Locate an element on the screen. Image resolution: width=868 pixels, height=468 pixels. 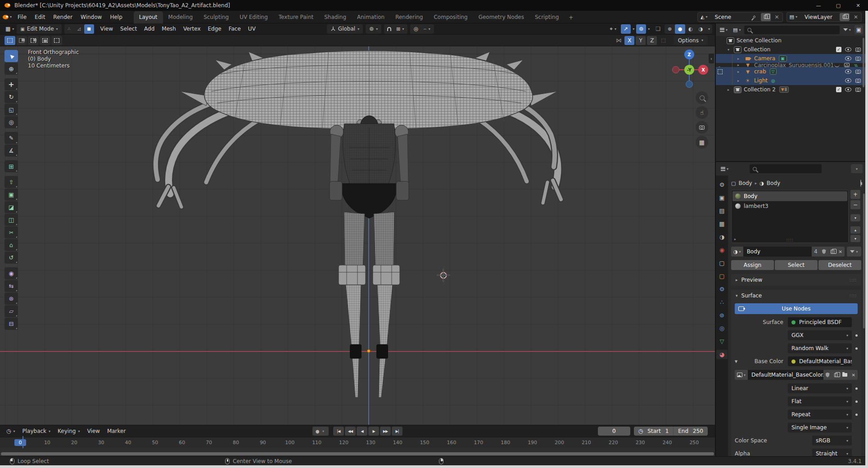
snap-to-dropdown: ⊞▾ is located at coordinates (400, 29).